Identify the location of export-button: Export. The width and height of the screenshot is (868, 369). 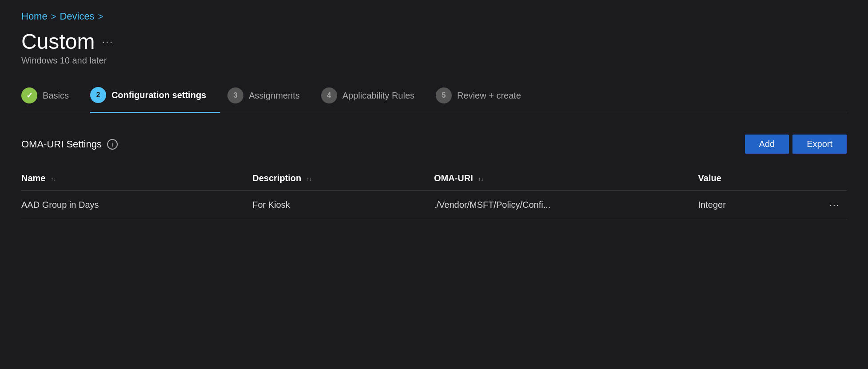
(820, 144).